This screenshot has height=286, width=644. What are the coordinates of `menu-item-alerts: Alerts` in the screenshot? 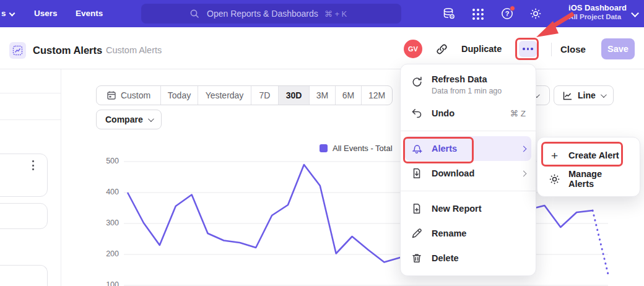 It's located at (468, 149).